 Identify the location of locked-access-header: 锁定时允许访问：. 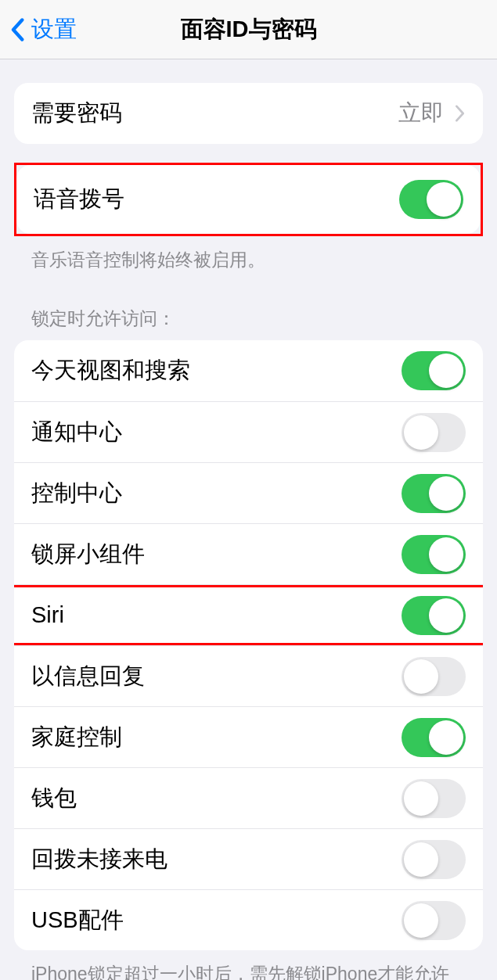
(249, 324).